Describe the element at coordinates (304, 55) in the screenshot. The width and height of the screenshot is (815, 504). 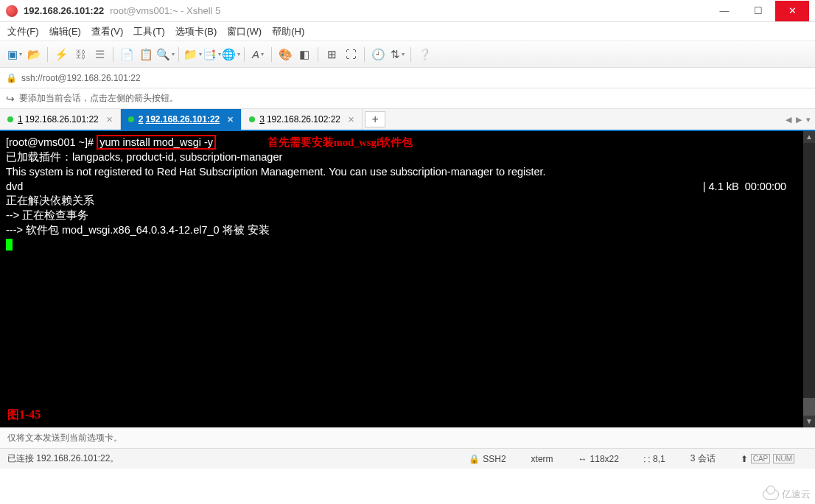
I see `theme-icon: ◧` at that location.